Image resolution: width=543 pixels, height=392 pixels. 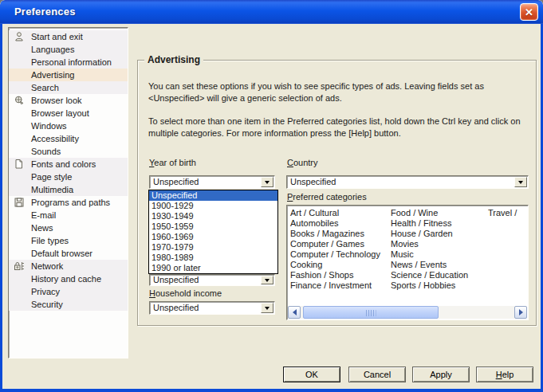 What do you see at coordinates (335, 234) in the screenshot?
I see `category-item-books-magazines: Books / Magazines` at bounding box center [335, 234].